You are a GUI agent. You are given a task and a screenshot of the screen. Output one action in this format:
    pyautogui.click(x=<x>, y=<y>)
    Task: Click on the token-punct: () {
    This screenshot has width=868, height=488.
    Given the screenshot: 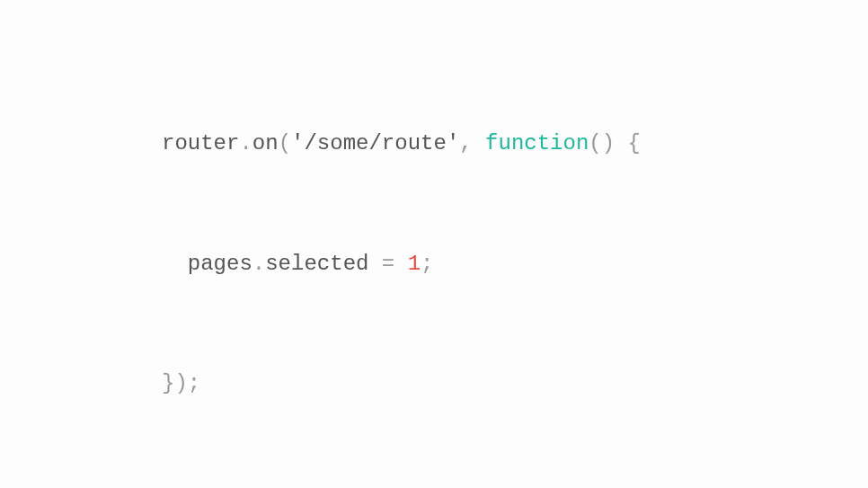 What is the action you would take?
    pyautogui.click(x=615, y=144)
    